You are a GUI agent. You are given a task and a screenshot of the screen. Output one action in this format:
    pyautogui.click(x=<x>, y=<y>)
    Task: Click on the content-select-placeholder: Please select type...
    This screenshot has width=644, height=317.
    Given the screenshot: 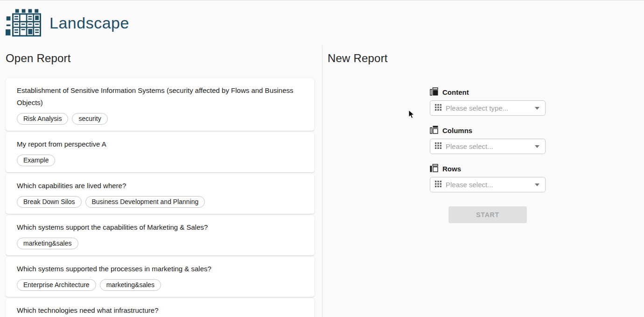 What is the action you would take?
    pyautogui.click(x=488, y=108)
    